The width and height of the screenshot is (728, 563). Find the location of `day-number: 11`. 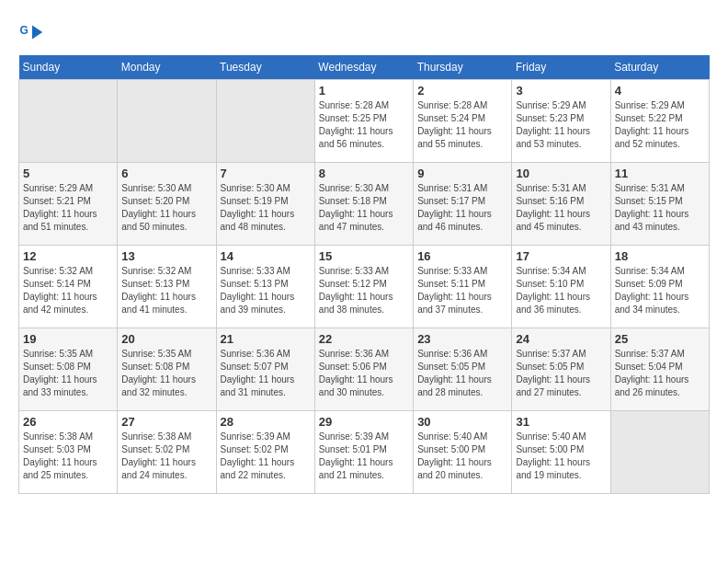

day-number: 11 is located at coordinates (660, 173).